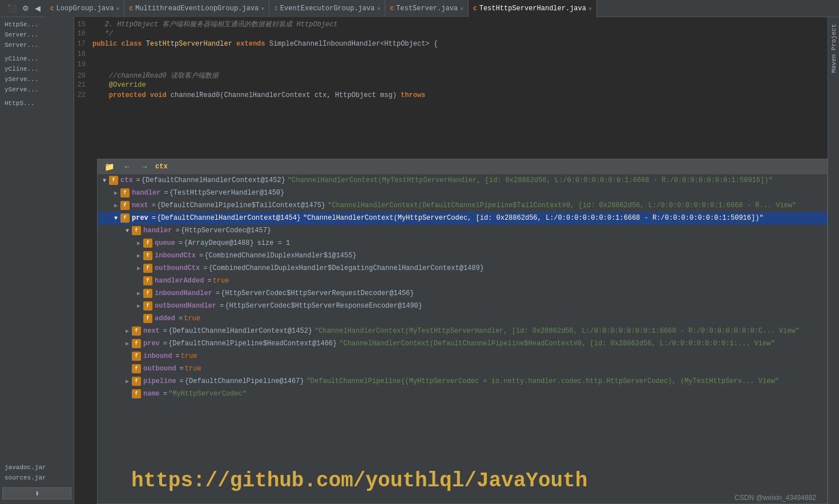  Describe the element at coordinates (533, 218) in the screenshot. I see `var-desc-3: "ChannelHandlerContext(MyHttpServerCodec…` at that location.